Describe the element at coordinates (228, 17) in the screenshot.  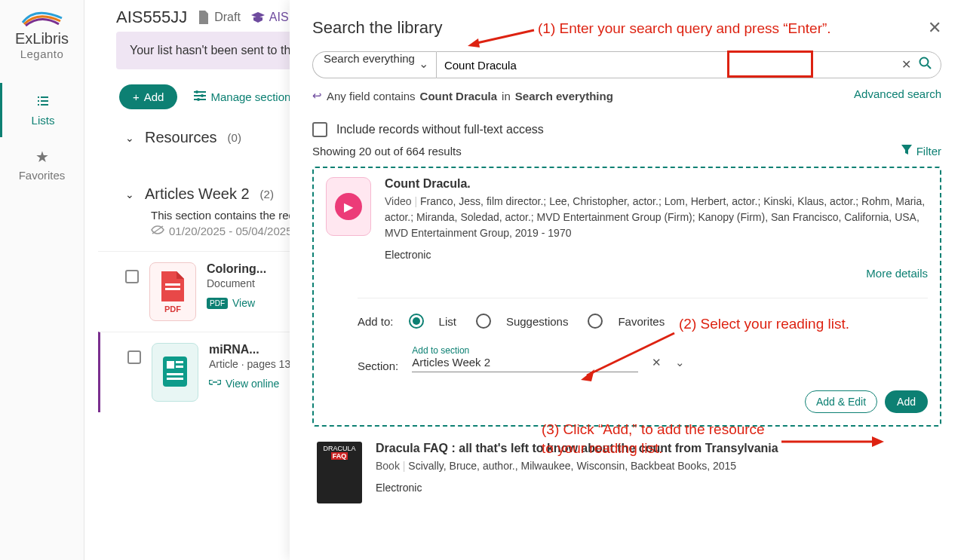
I see `draft-label: Draft` at that location.